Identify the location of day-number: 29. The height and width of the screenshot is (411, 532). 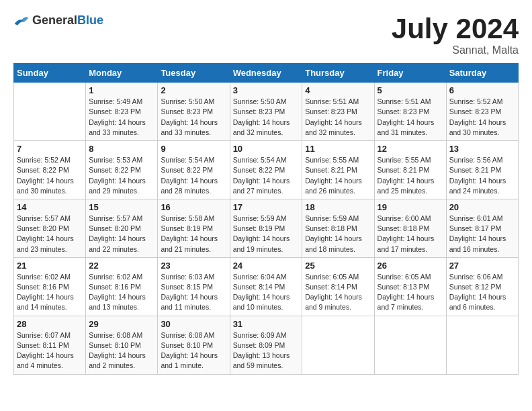
(122, 324).